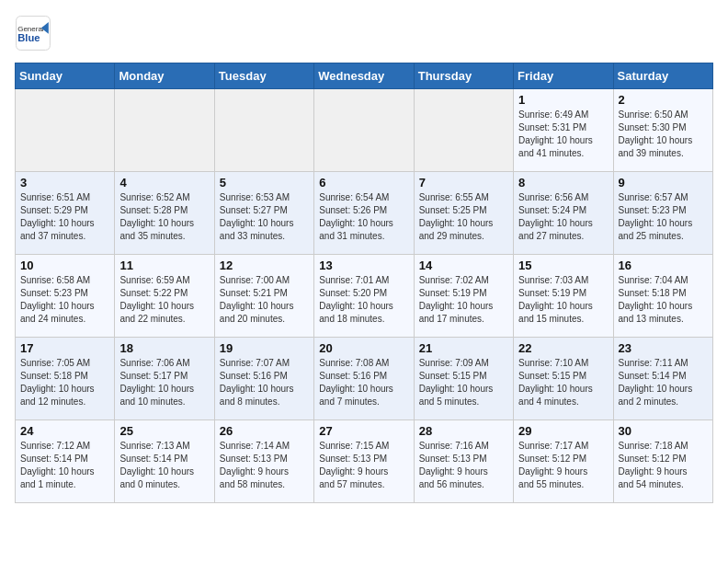 Image resolution: width=728 pixels, height=563 pixels. What do you see at coordinates (35, 33) in the screenshot?
I see `logo: General Blue` at bounding box center [35, 33].